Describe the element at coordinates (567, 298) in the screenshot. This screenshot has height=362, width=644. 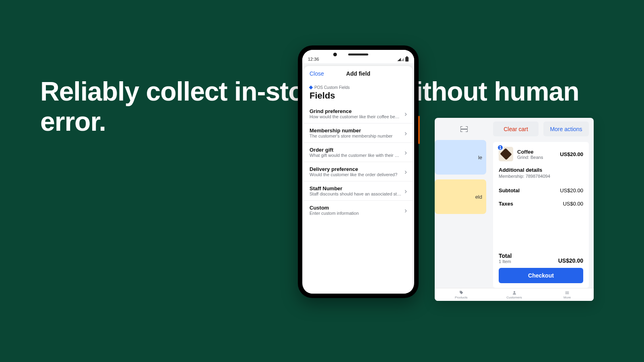
I see `tab-label: More` at that location.